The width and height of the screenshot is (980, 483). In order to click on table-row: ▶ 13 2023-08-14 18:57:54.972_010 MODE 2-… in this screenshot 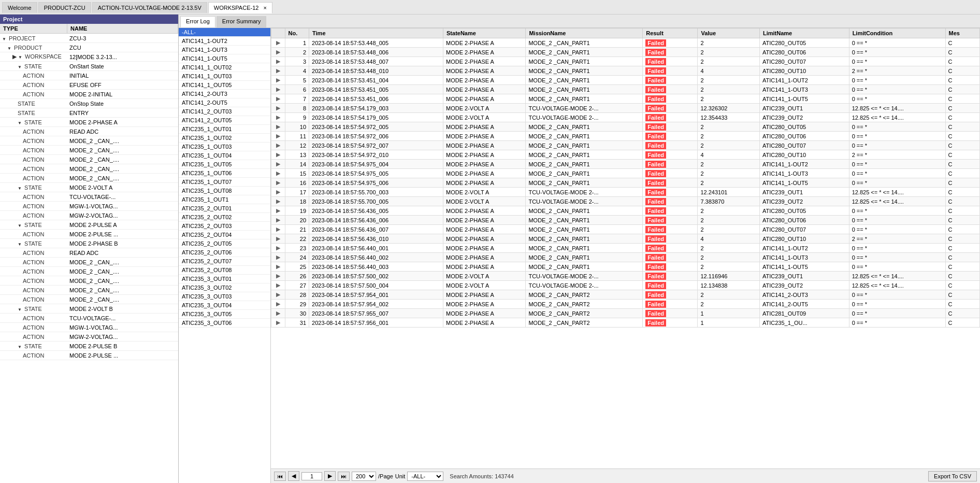, I will do `click(626, 155)`.